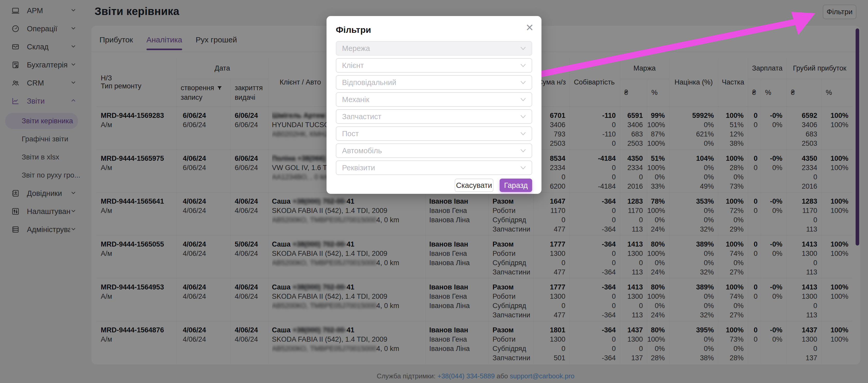 The width and height of the screenshot is (868, 383). Describe the element at coordinates (434, 100) in the screenshot. I see `filter-select-механік: Механік` at that location.